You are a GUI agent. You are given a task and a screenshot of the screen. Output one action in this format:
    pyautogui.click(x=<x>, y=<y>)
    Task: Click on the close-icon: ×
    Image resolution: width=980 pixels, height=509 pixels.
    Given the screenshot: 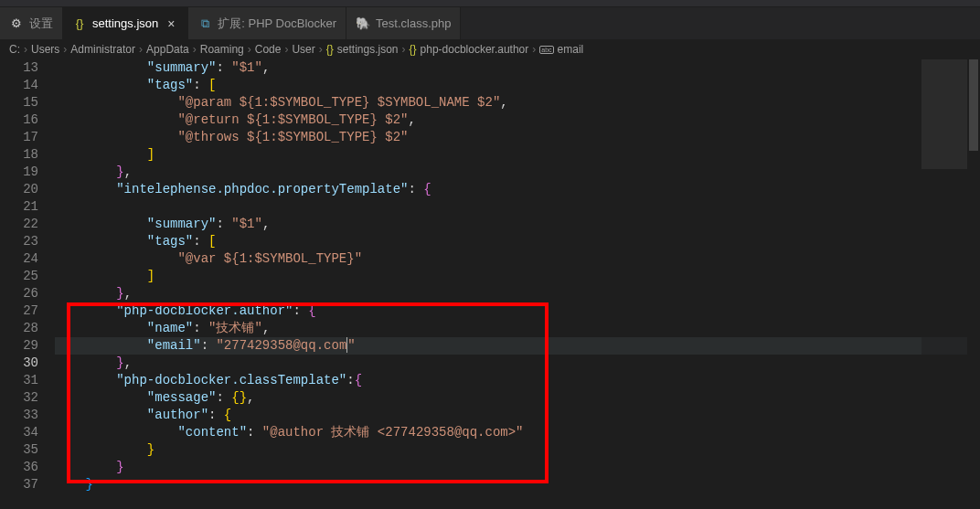 What is the action you would take?
    pyautogui.click(x=171, y=24)
    